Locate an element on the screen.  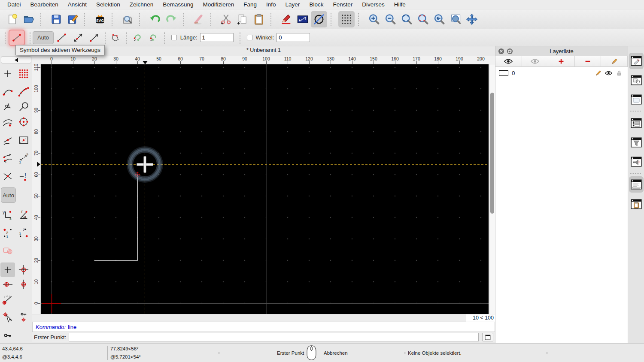
menu-item-ansicht: Ansicht is located at coordinates (77, 4).